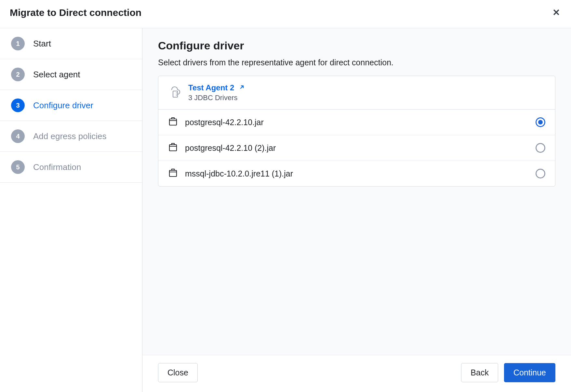  Describe the element at coordinates (18, 136) in the screenshot. I see `step-number: 4` at that location.